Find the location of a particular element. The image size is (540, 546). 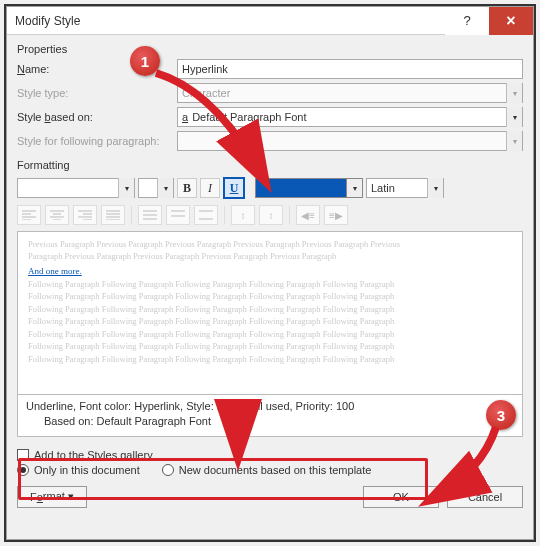

close-button: × is located at coordinates (511, 21).